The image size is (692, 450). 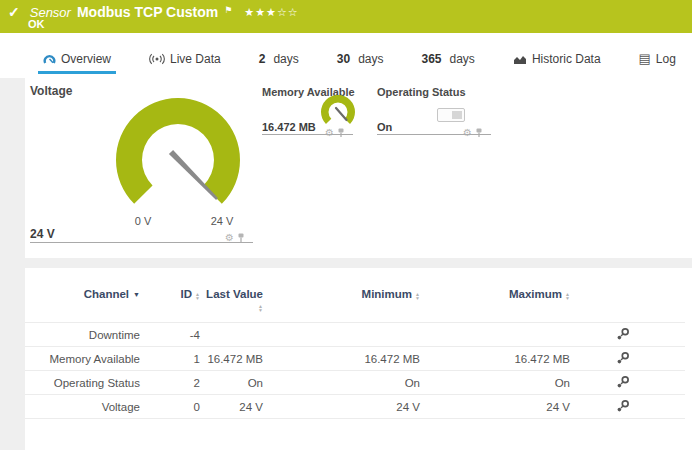 What do you see at coordinates (355, 302) in the screenshot?
I see `table-header-row: Channel▼ ID▲▼ Last Value▲▼ Minimum▲▼ Max…` at bounding box center [355, 302].